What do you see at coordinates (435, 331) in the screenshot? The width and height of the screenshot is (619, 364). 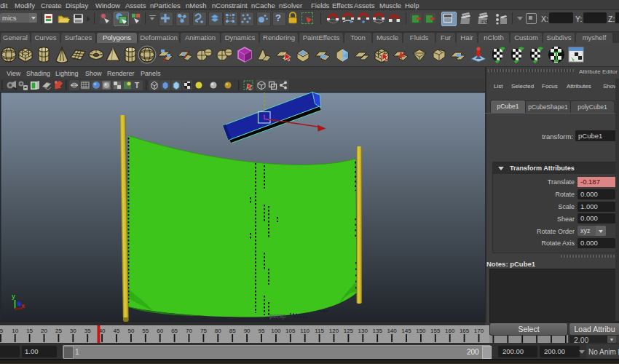 I see `svg-text: 155` at bounding box center [435, 331].